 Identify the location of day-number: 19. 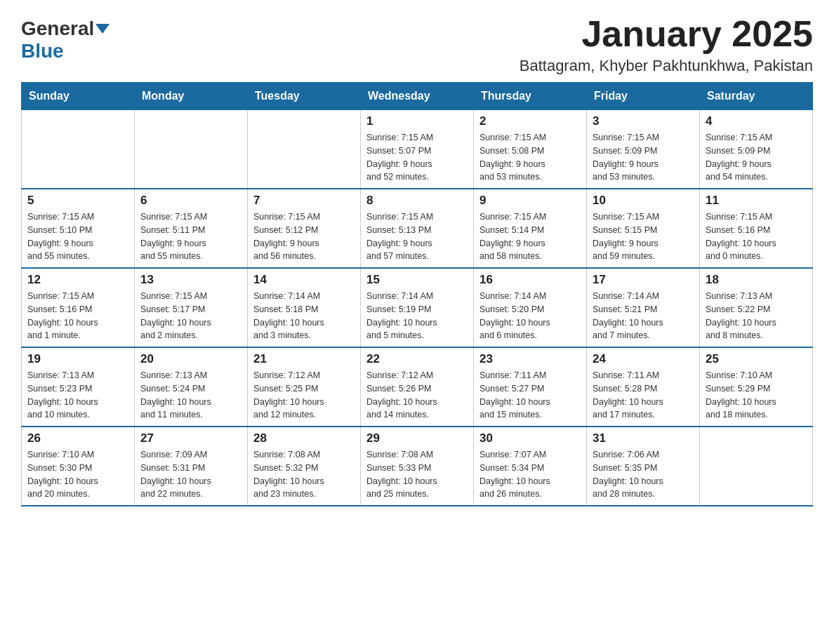
(78, 359).